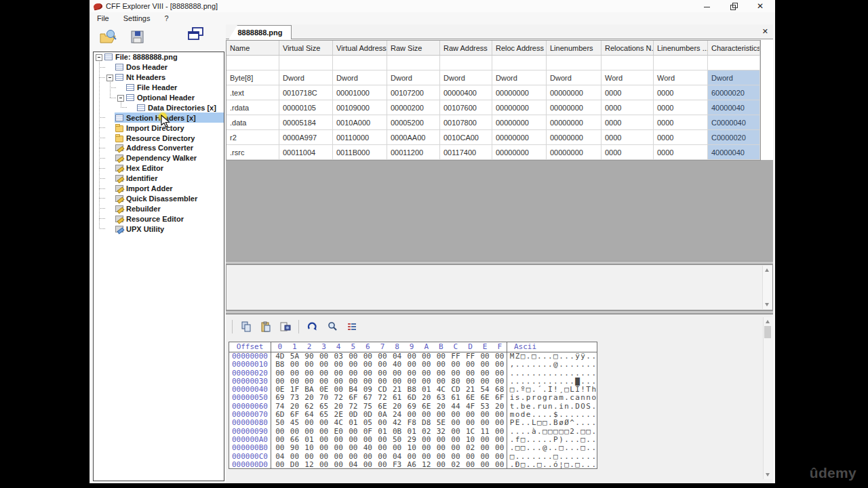 This screenshot has width=868, height=488. I want to click on hex-byte: 40, so click(397, 365).